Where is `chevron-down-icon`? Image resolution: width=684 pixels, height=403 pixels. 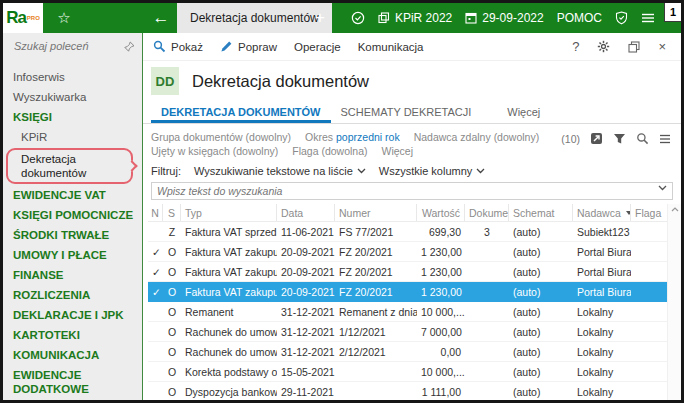
chevron-down-icon is located at coordinates (480, 171).